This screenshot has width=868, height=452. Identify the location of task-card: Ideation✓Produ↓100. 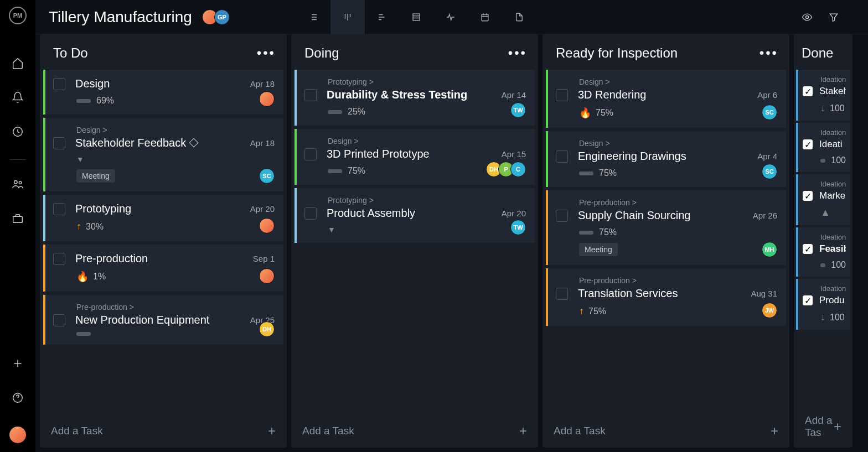
(823, 304).